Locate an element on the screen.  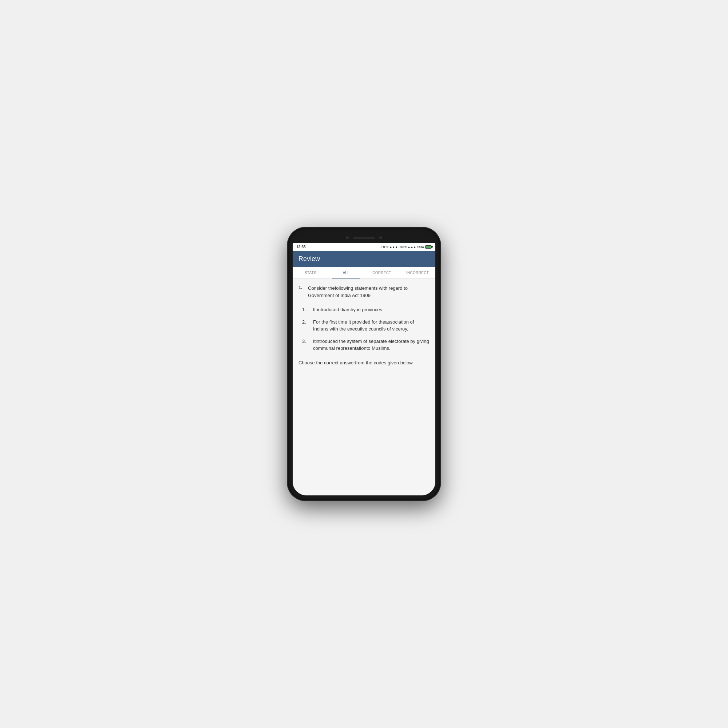
tab-stats: STATS is located at coordinates (310, 273).